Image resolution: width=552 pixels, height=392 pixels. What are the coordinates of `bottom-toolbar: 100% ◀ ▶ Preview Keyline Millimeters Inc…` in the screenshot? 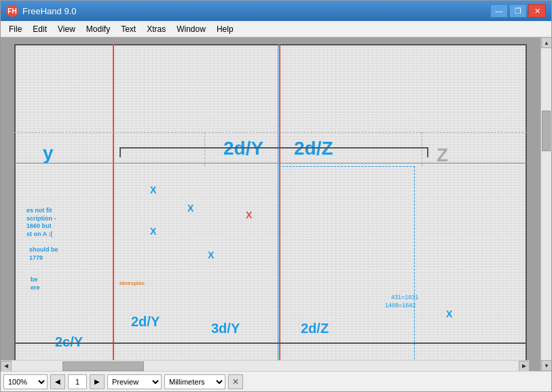 It's located at (276, 381).